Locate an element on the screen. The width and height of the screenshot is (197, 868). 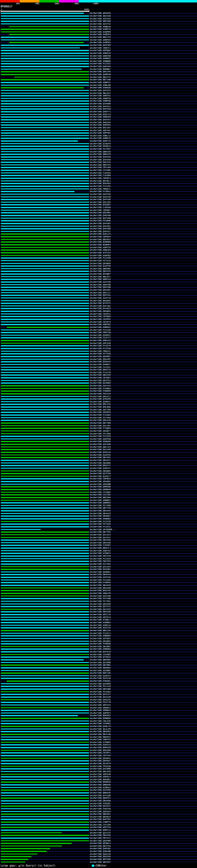
hit-row: UniRef100_A2SY36 is located at coordinates (98, 282).